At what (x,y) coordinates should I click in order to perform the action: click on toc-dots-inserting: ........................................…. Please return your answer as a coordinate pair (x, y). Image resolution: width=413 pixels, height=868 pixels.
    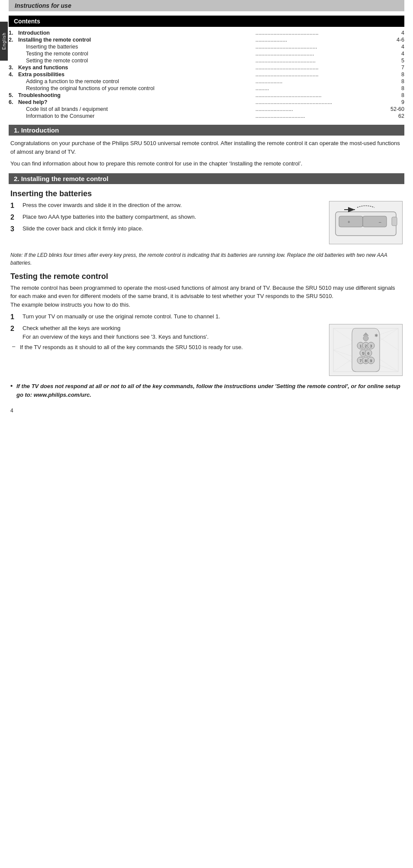
    Looking at the image, I should click on (322, 47).